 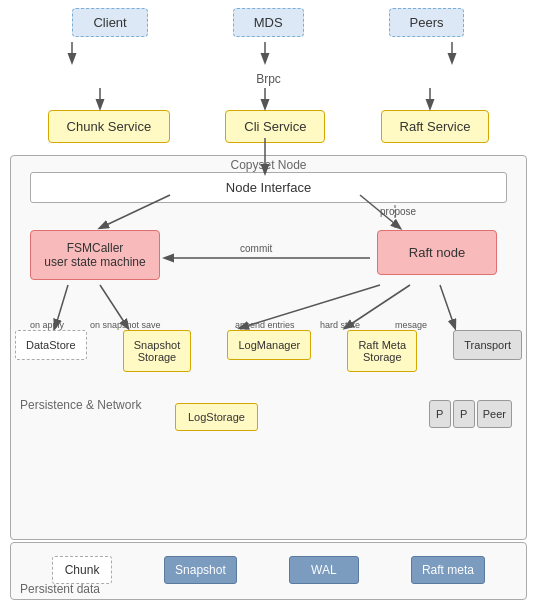 What do you see at coordinates (95, 255) in the screenshot?
I see `fsm-caller-box: FSMCaller user state machine` at bounding box center [95, 255].